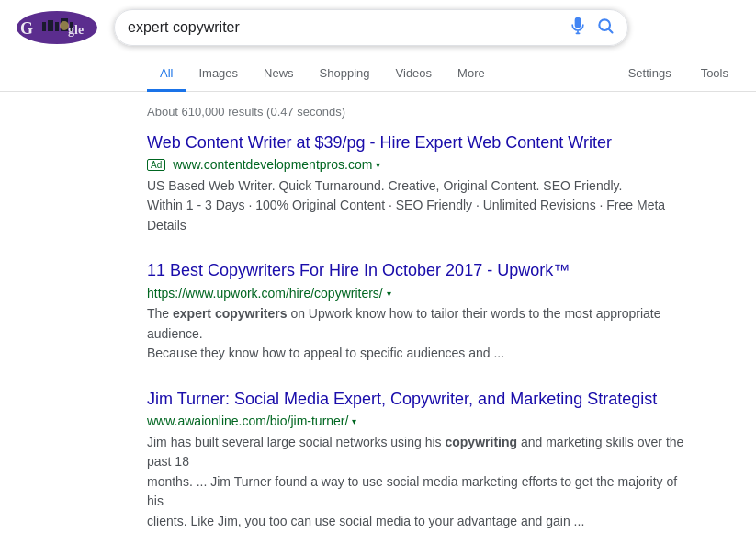 This screenshot has width=756, height=533. What do you see at coordinates (418, 294) in the screenshot?
I see `result-url-row: https://www.upwork.com/hire/copywriters/…` at bounding box center [418, 294].